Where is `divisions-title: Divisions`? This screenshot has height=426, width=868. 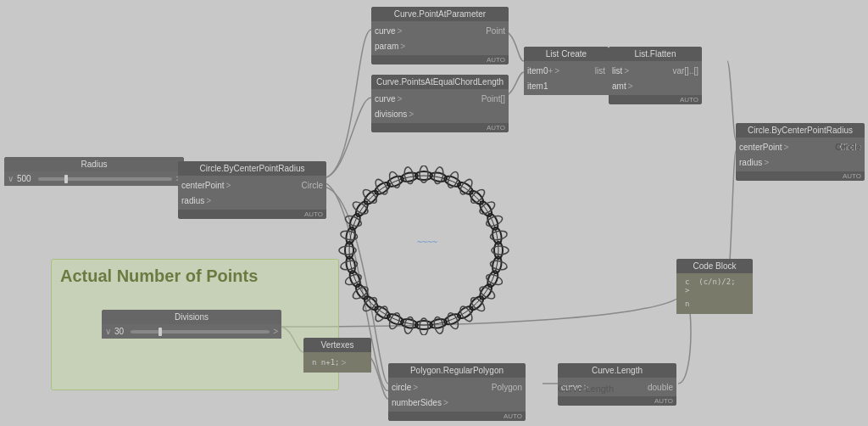
divisions-title: Divisions is located at coordinates (192, 317).